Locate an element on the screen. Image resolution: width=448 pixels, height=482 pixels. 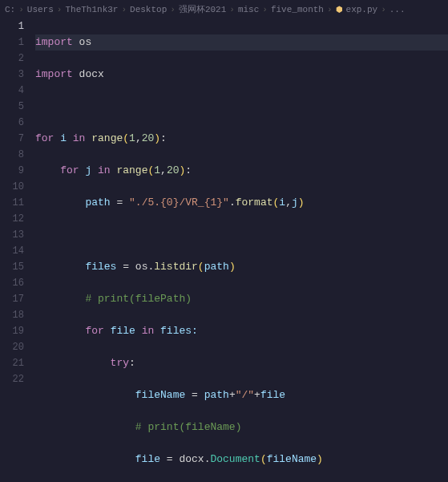
code-line: fileName = path+"/"+file is located at coordinates (242, 395).